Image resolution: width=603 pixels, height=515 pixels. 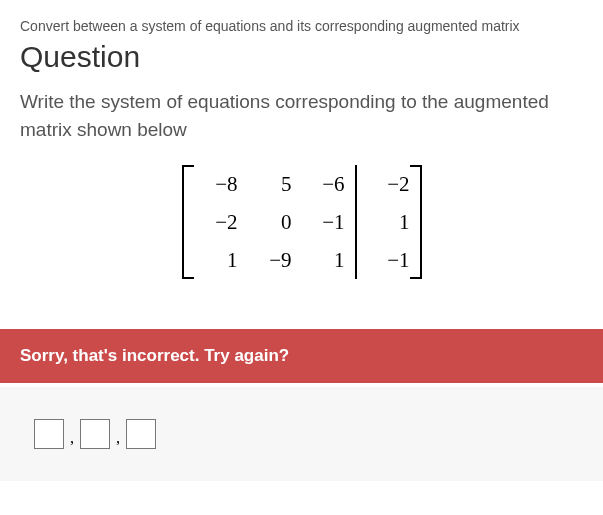 What do you see at coordinates (302, 184) in the screenshot?
I see `matrix-row: −8 5 −6 −2` at bounding box center [302, 184].